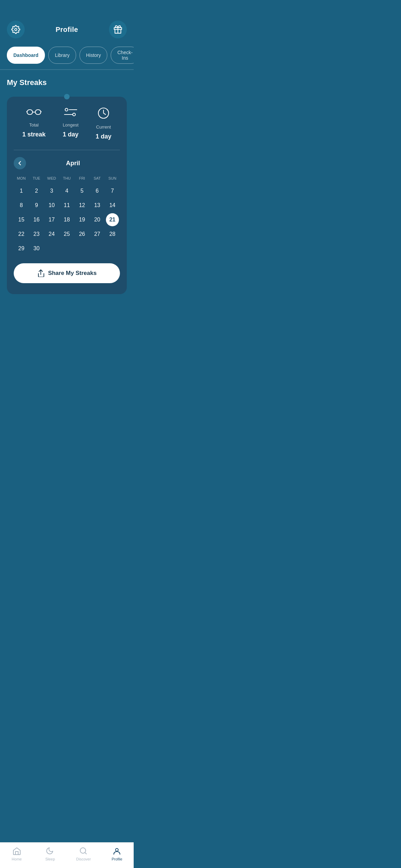 The width and height of the screenshot is (401, 868). What do you see at coordinates (73, 163) in the screenshot?
I see `calendar-month: April` at bounding box center [73, 163].